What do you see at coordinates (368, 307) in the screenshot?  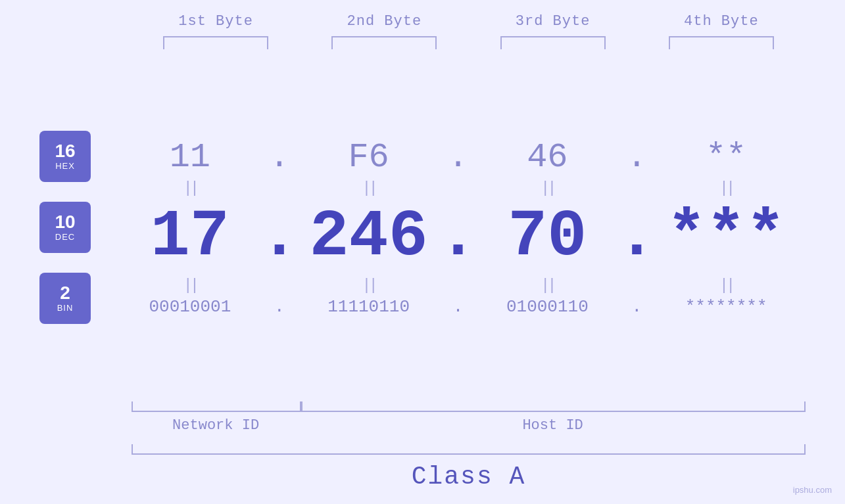 I see `bin-b2: 11110110` at bounding box center [368, 307].